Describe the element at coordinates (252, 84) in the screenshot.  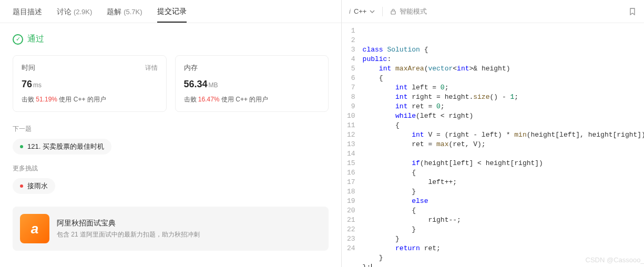
I see `memory-card: 内存 56.34MB 击败 16.47% 使用 C++ 的用户` at that location.